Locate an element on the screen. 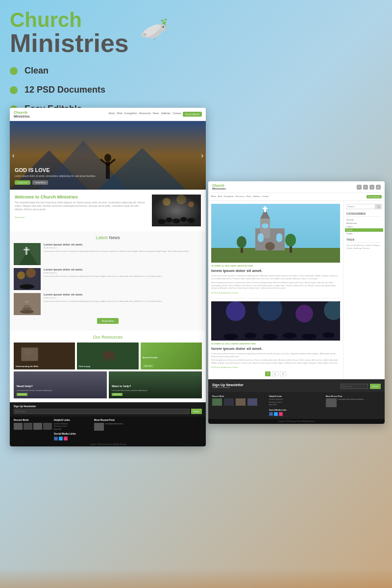  logo-church: Church is located at coordinates (70, 20).